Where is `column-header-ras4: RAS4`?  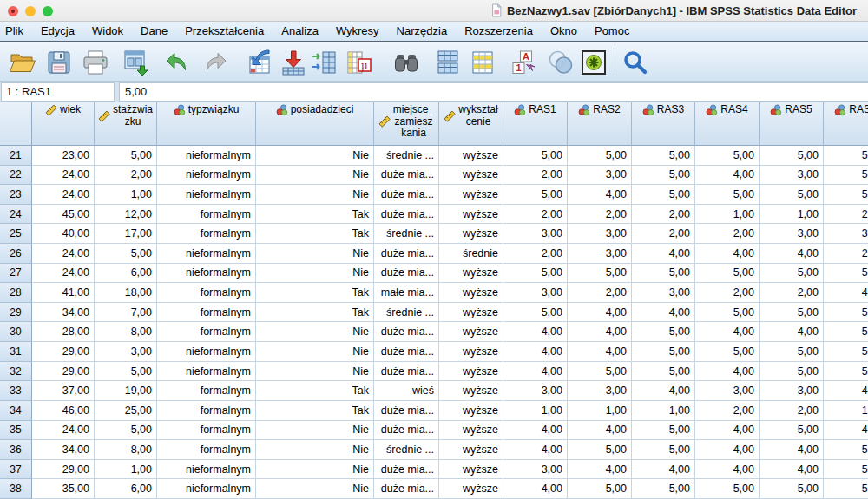 column-header-ras4: RAS4 is located at coordinates (727, 124).